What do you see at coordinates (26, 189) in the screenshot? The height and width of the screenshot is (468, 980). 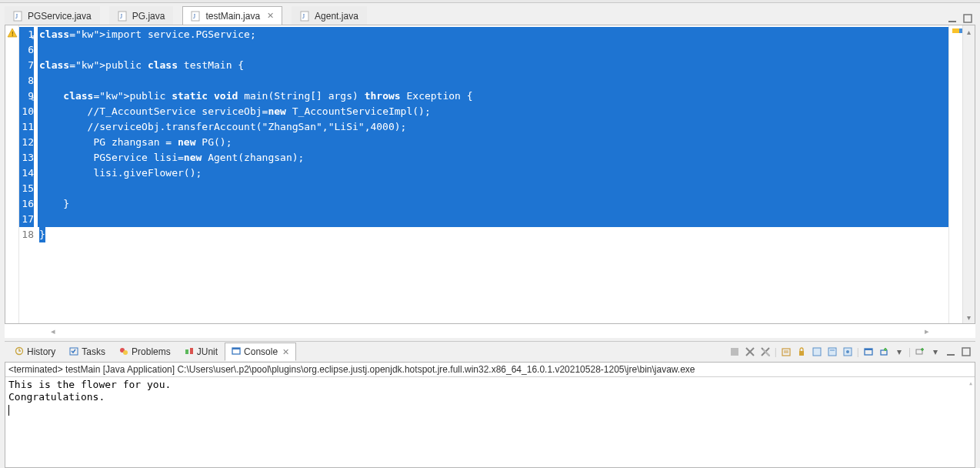 I see `line-number: 15` at bounding box center [26, 189].